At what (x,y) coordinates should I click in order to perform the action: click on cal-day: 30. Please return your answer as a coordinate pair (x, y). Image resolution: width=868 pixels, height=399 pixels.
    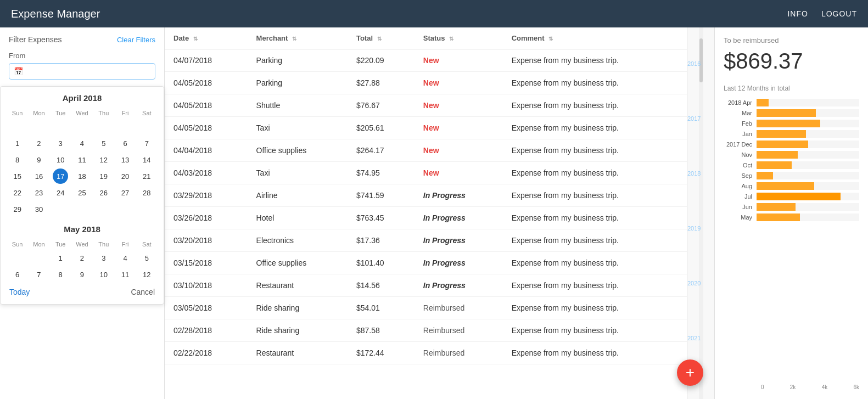
    Looking at the image, I should click on (39, 209).